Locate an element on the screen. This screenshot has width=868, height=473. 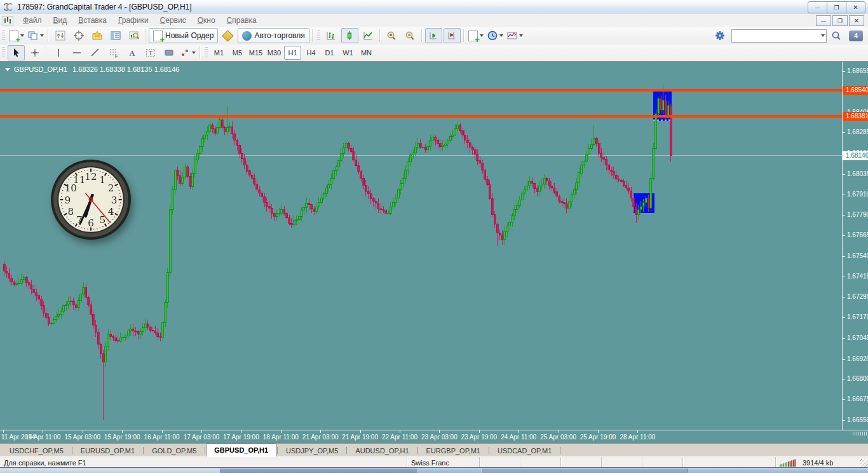
search-button is located at coordinates (836, 36).